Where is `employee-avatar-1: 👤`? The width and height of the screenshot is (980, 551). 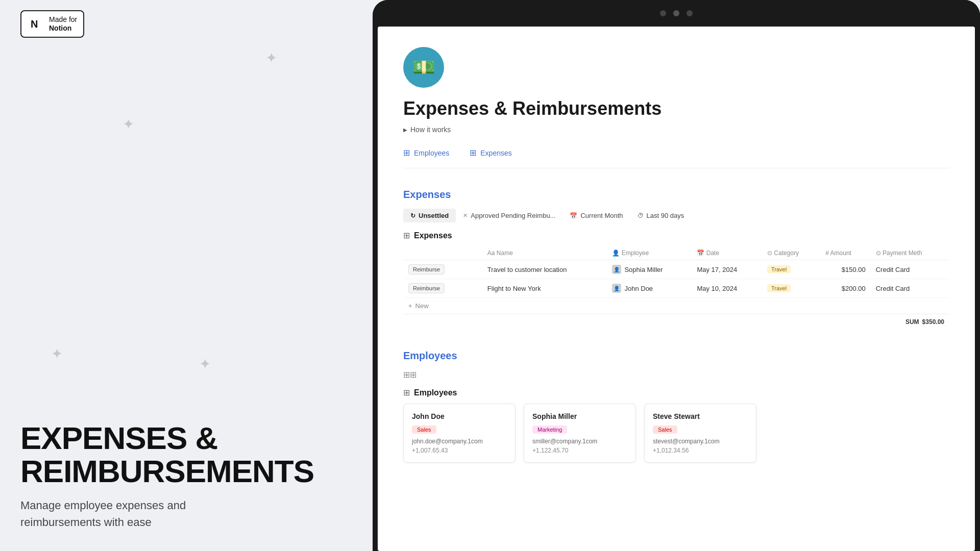
employee-avatar-1: 👤 is located at coordinates (617, 269).